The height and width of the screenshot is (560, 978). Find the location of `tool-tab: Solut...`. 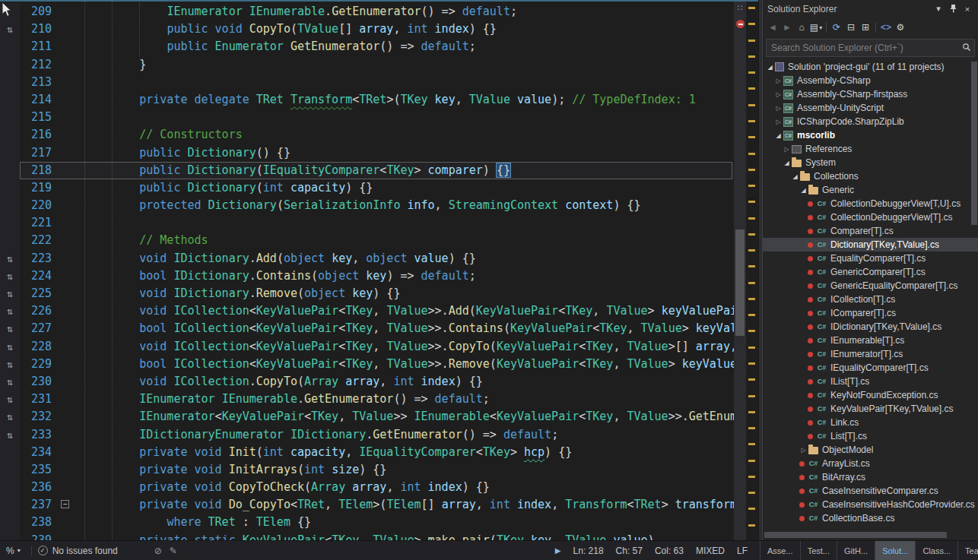

tool-tab: Solut... is located at coordinates (896, 550).